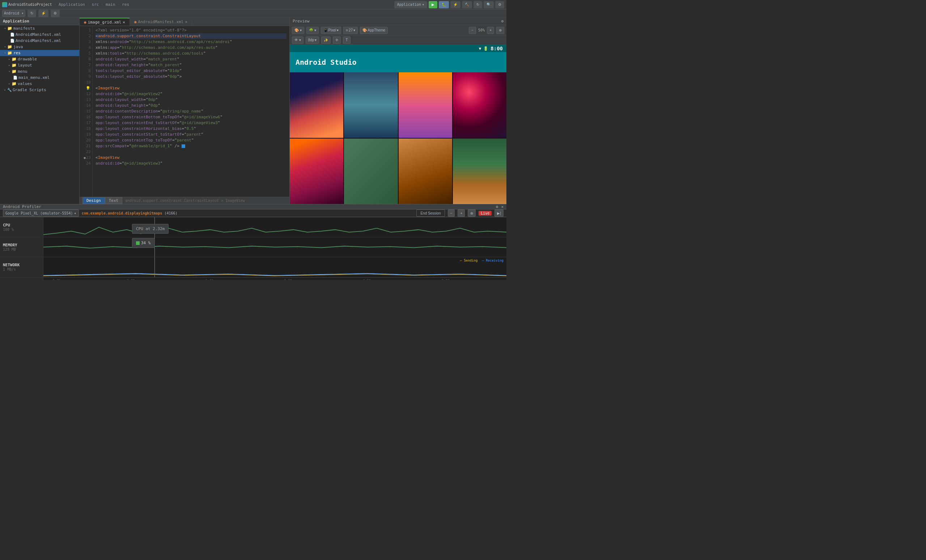  I want to click on sidebar-item-res: ▾ 📁 res, so click(40, 53).